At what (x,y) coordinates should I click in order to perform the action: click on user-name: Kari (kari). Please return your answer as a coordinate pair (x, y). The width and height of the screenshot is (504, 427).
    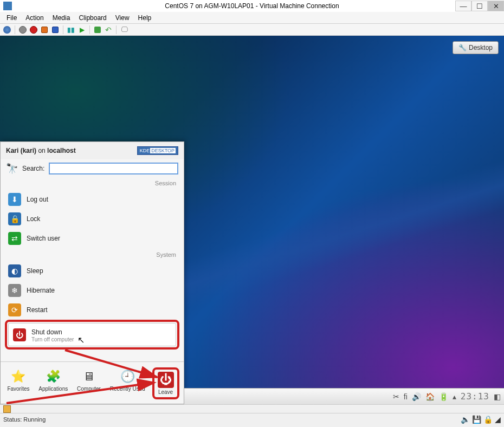
    Looking at the image, I should click on (21, 151).